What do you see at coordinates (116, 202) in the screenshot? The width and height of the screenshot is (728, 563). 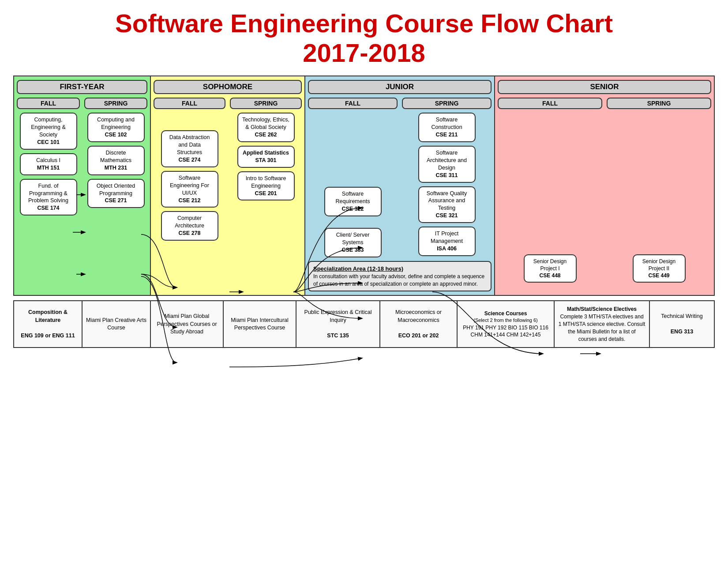 I see `first-spring-courses: Computing and Engineering CSE 102 Discre…` at bounding box center [116, 202].